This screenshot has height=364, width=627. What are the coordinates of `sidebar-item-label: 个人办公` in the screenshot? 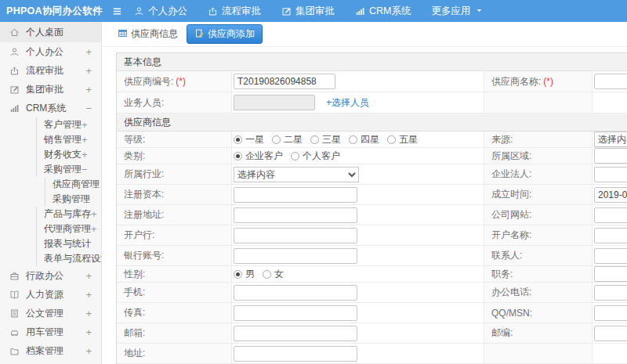 It's located at (45, 52).